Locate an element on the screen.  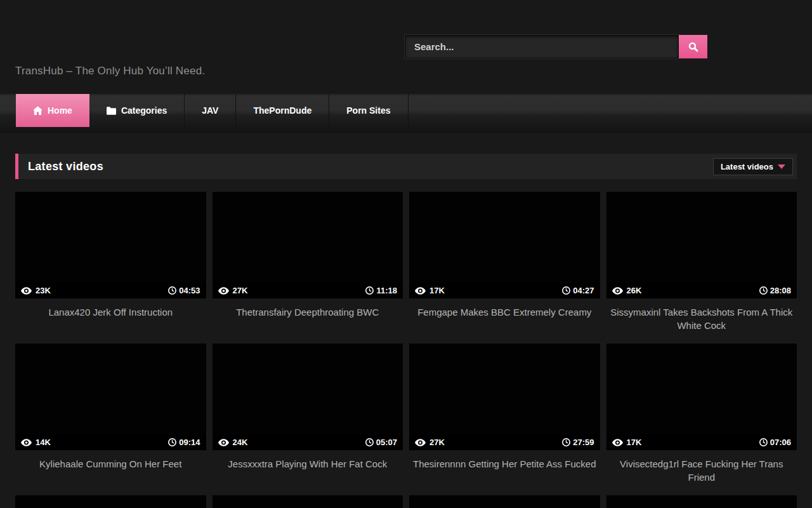
views-count: 14K is located at coordinates (43, 442).